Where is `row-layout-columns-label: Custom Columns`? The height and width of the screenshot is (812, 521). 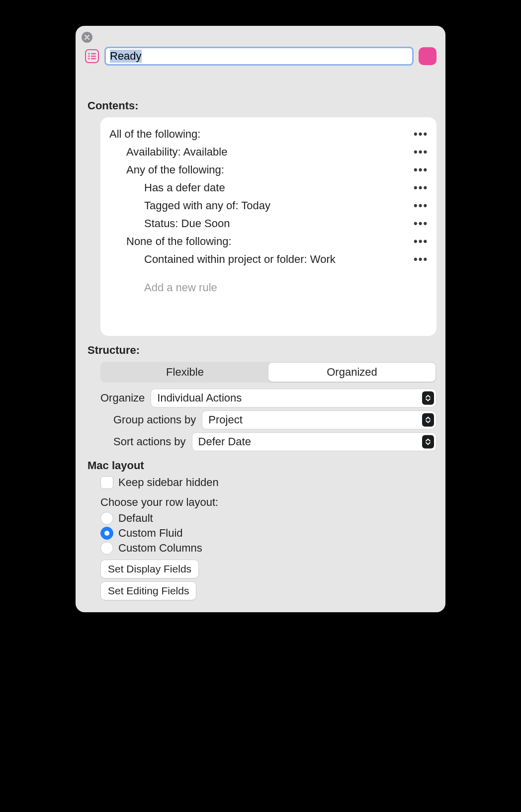
row-layout-columns-label: Custom Columns is located at coordinates (160, 548).